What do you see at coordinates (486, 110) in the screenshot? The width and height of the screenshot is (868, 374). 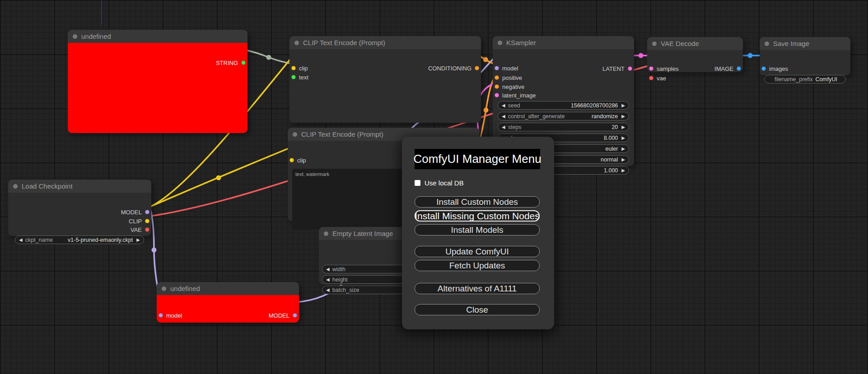 I see `reroute-dot-negative` at bounding box center [486, 110].